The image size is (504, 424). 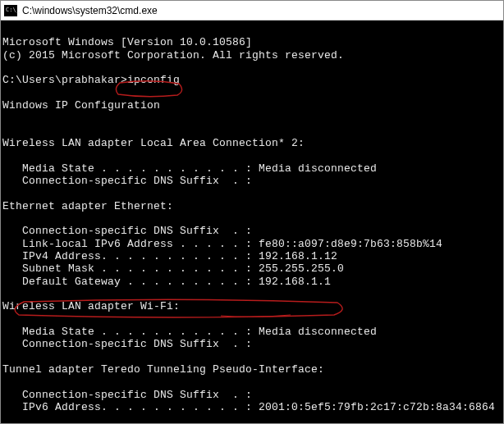 I want to click on annotation-ipconfig-circle, so click(x=150, y=89).